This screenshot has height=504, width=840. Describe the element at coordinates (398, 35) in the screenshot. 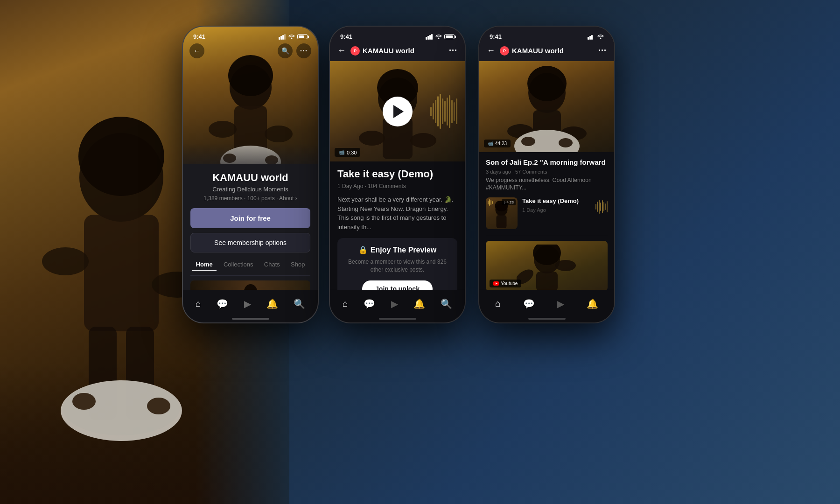

I see `phone2-status-bar: 9:41` at that location.